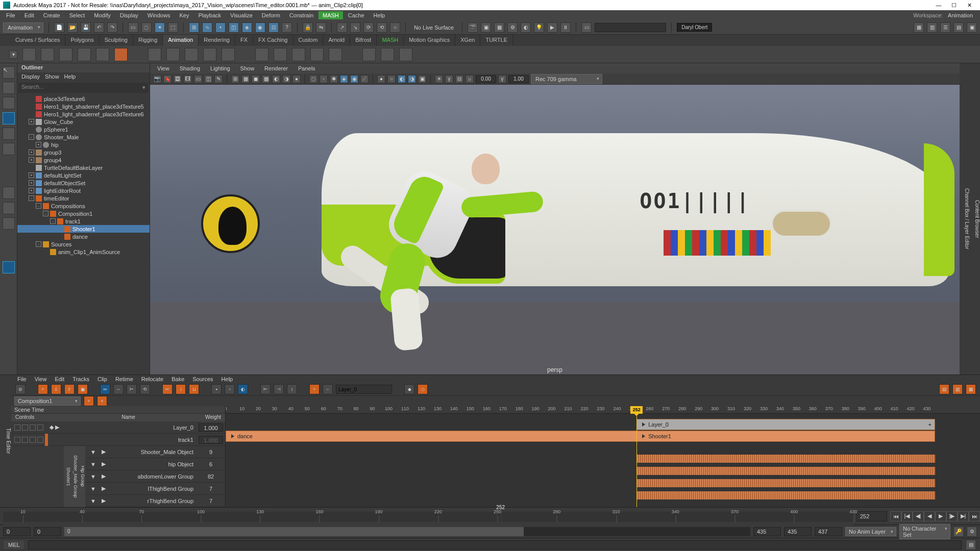 The width and height of the screenshot is (980, 551). What do you see at coordinates (896, 516) in the screenshot?
I see `go-start-icon: ⏮` at bounding box center [896, 516].